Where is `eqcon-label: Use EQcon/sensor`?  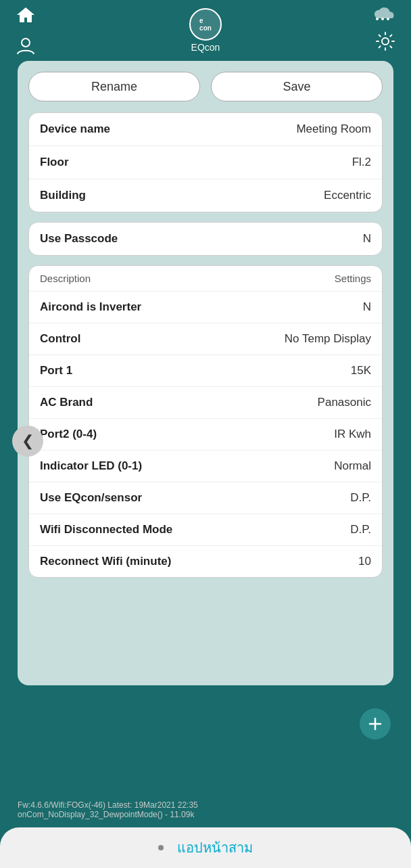
eqcon-label: Use EQcon/sensor is located at coordinates (91, 498).